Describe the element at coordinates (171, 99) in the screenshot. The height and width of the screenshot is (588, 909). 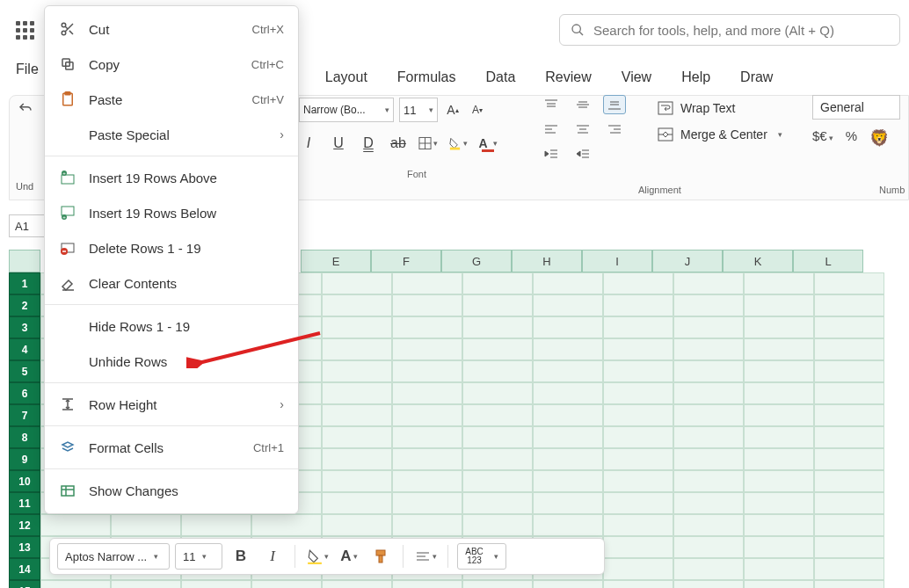
I see `ctx-paste: PasteCtrl+V` at that location.